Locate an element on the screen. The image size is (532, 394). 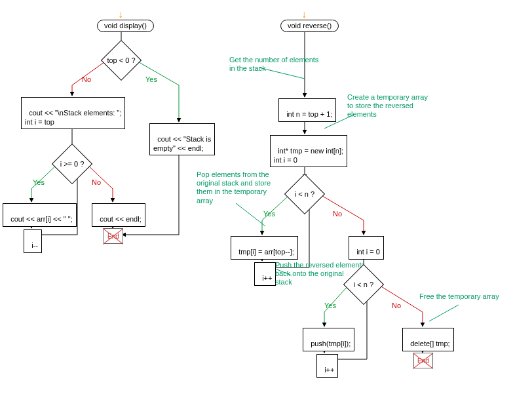
terminator-display-end-label: End is located at coordinates (113, 236).